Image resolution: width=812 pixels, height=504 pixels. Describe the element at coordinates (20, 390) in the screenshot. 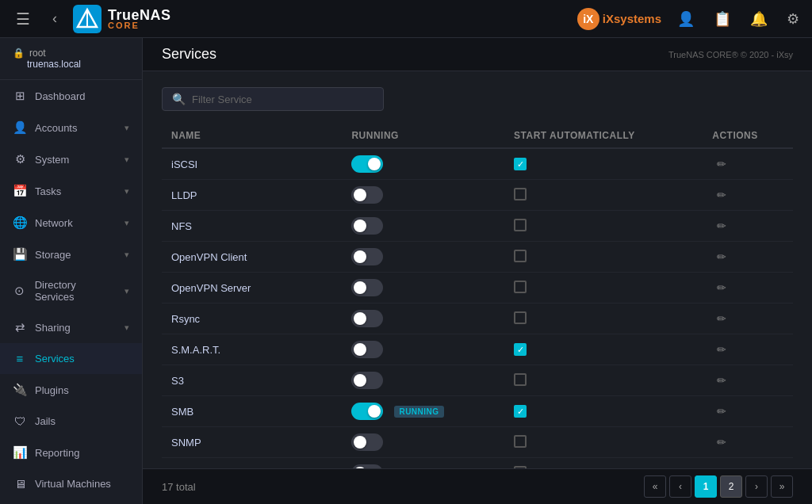

I see `plugins-icon: 🔌` at that location.